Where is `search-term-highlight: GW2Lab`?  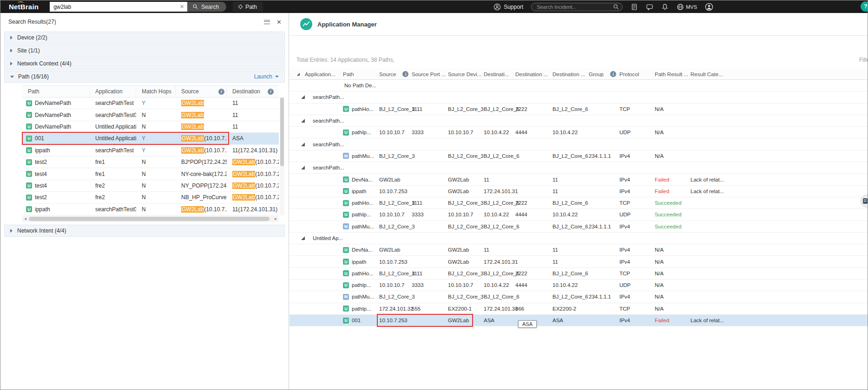
search-term-highlight: GW2Lab is located at coordinates (192, 127).